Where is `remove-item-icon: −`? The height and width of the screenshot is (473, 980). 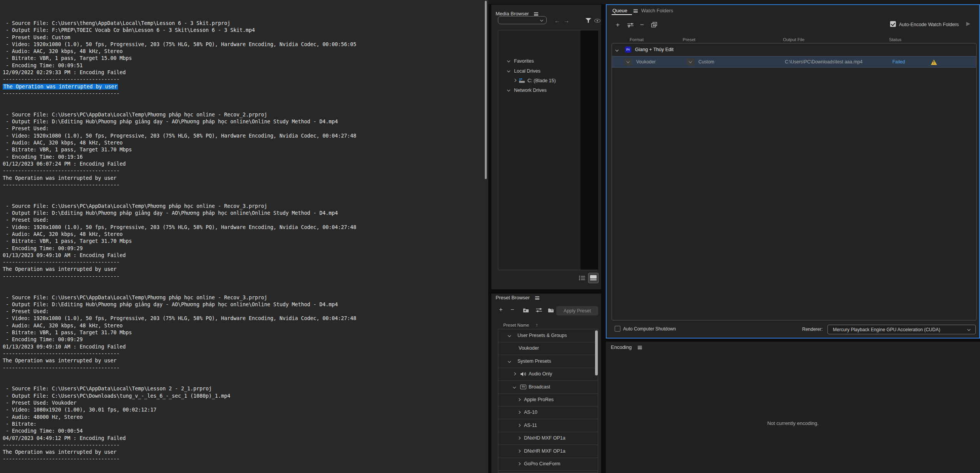
remove-item-icon: − is located at coordinates (642, 25).